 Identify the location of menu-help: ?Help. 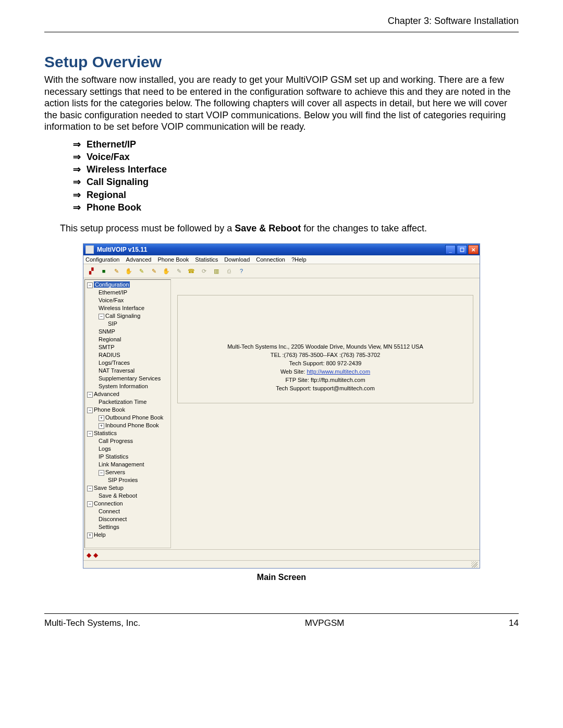
(299, 260).